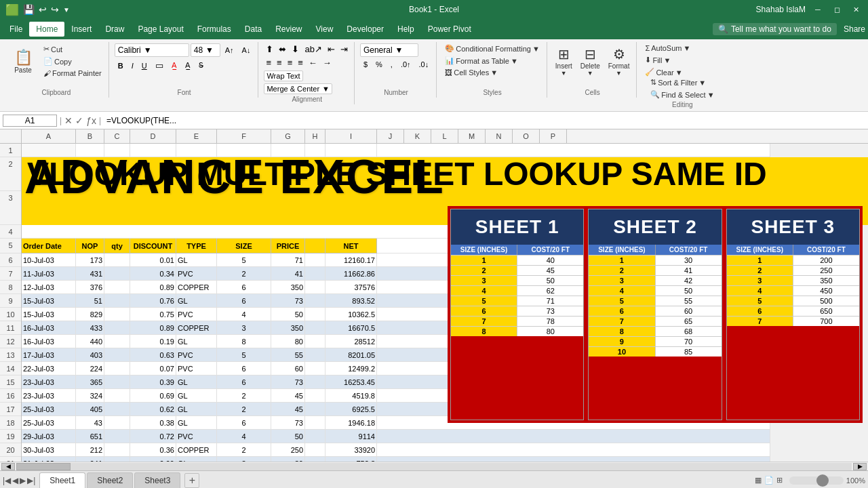 The width and height of the screenshot is (868, 488). I want to click on cell-h14, so click(315, 369).